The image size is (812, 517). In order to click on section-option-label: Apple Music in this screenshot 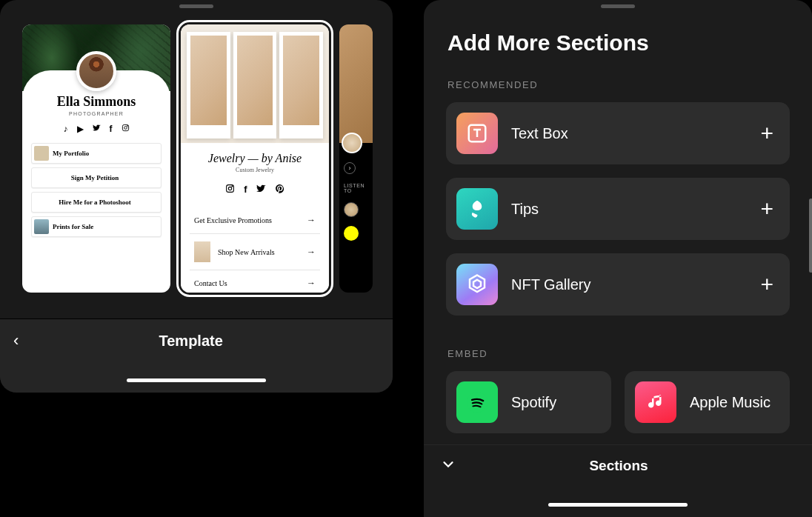, I will do `click(735, 403)`.